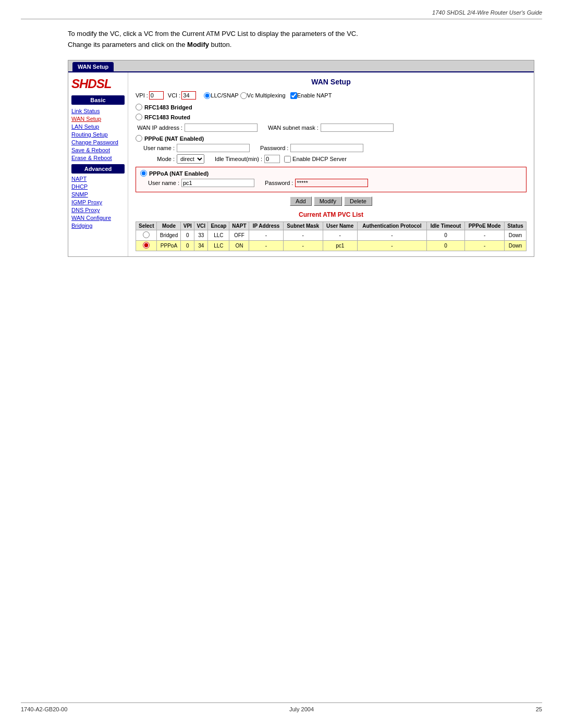  What do you see at coordinates (331, 95) in the screenshot?
I see `vpi-vci-row: VPI : VCI : LLC/SNAP Vc Multiplexing Ena…` at bounding box center [331, 95].